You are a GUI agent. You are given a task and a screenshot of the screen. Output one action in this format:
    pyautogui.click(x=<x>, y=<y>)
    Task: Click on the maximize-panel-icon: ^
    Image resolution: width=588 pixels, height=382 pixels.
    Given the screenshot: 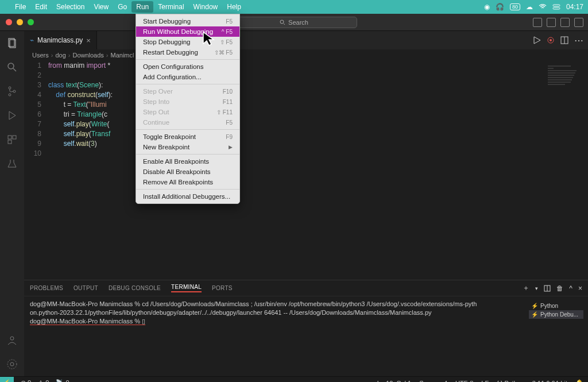 What is the action you would take?
    pyautogui.click(x=571, y=288)
    